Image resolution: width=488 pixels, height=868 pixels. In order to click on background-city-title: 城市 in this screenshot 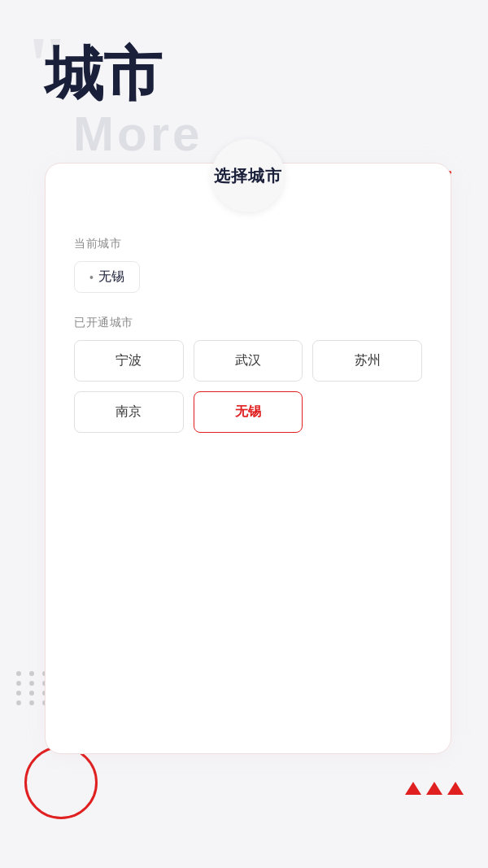, I will do `click(103, 74)`.